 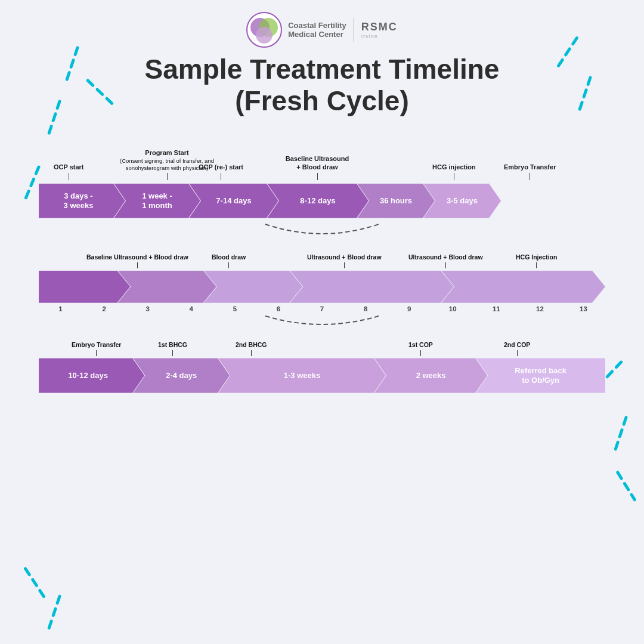 I want to click on label-hcg: HCG injection, so click(x=454, y=172).